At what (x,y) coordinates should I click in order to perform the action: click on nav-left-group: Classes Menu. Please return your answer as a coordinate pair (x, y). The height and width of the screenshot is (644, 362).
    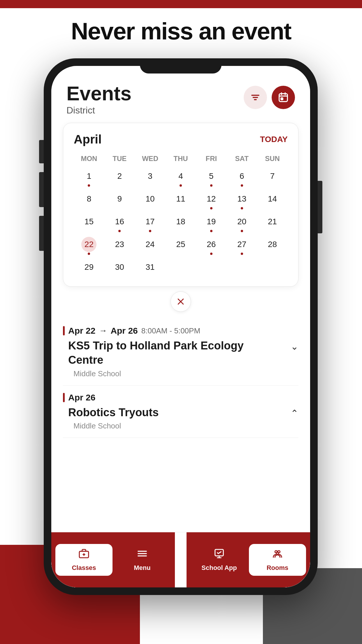
    Looking at the image, I should click on (113, 560).